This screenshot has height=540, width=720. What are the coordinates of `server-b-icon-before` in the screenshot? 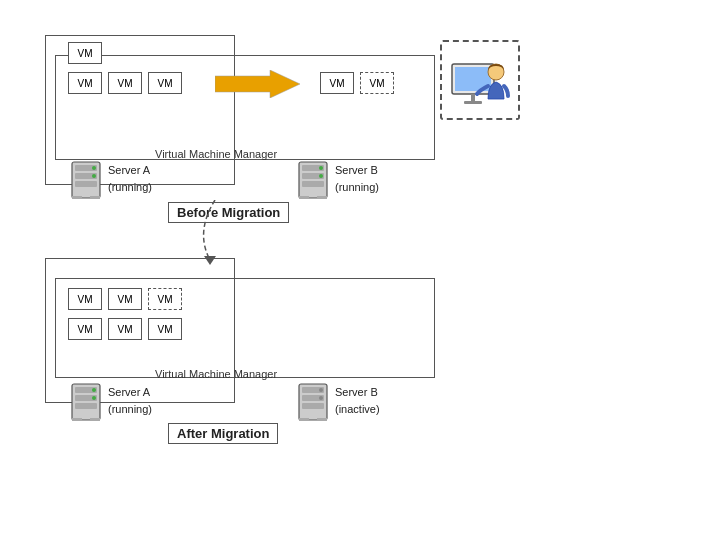 It's located at (313, 180).